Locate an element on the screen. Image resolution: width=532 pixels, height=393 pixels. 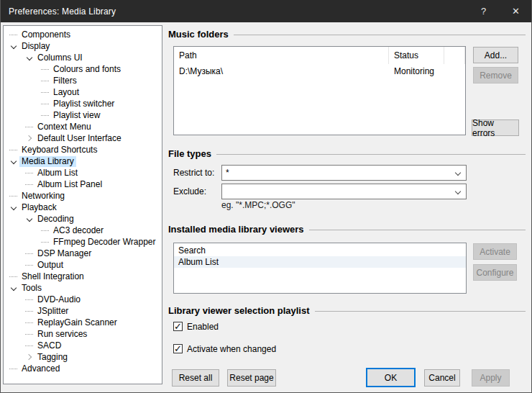
configure-viewer-button: Configure is located at coordinates (495, 272).